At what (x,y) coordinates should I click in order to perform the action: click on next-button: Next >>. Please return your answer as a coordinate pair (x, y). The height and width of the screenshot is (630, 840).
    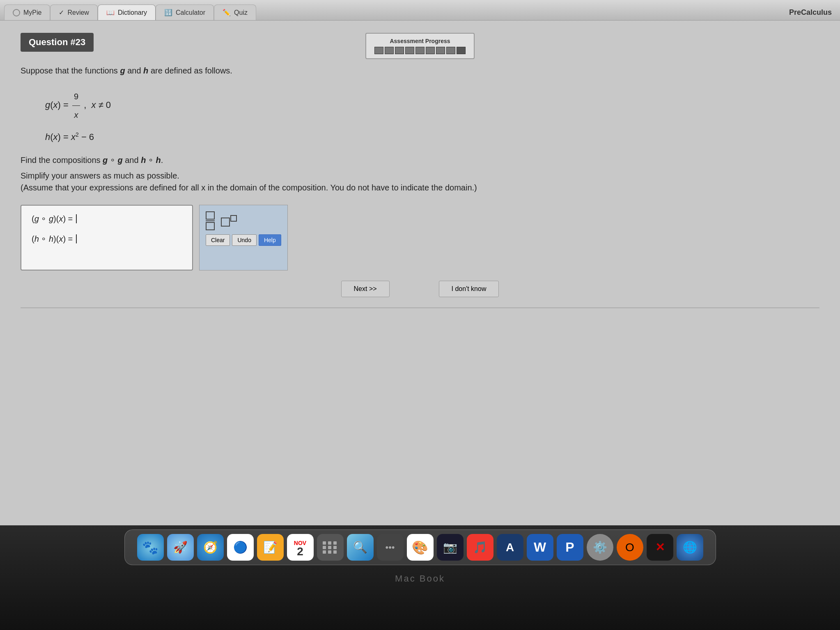
    Looking at the image, I should click on (365, 289).